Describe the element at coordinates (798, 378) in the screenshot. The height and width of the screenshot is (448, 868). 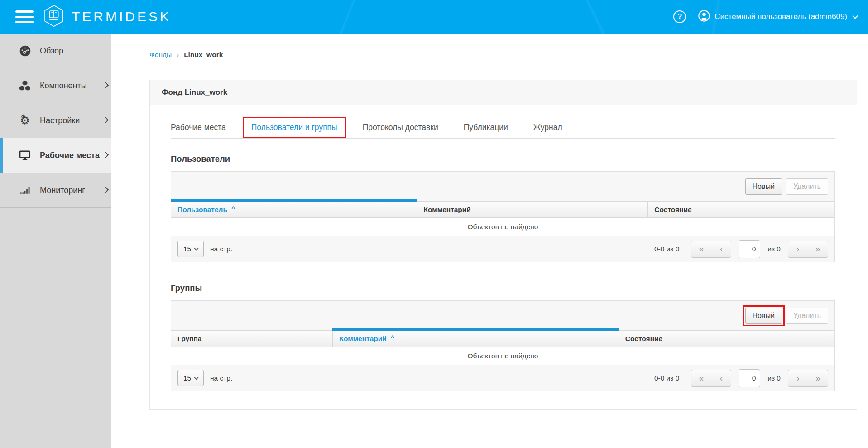
I see `groups-next-page-button: ›` at that location.